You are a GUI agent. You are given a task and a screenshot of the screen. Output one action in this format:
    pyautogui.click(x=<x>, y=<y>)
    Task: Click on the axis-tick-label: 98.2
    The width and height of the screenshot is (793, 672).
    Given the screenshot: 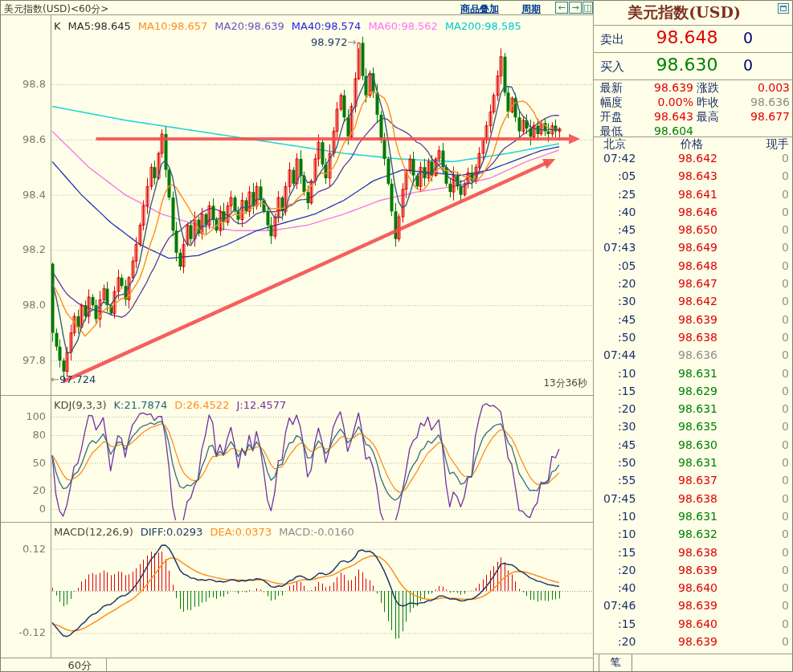 What is the action you would take?
    pyautogui.click(x=23, y=249)
    